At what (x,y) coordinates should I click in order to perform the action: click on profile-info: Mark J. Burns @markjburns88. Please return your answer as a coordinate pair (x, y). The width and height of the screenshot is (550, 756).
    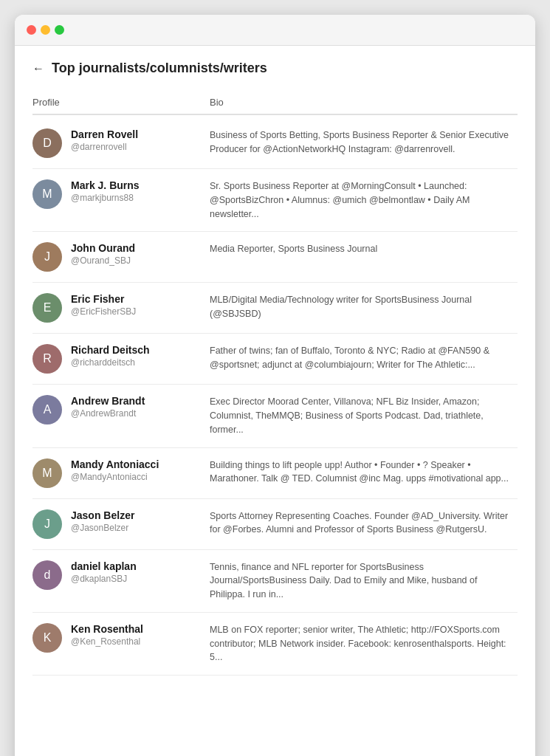
    Looking at the image, I should click on (105, 191).